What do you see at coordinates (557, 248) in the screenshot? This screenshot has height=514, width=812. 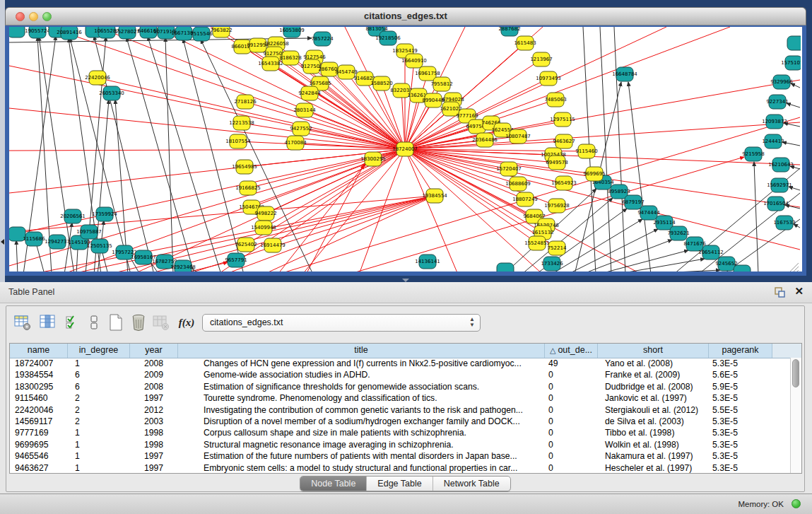 I see `network-node: 752214` at bounding box center [557, 248].